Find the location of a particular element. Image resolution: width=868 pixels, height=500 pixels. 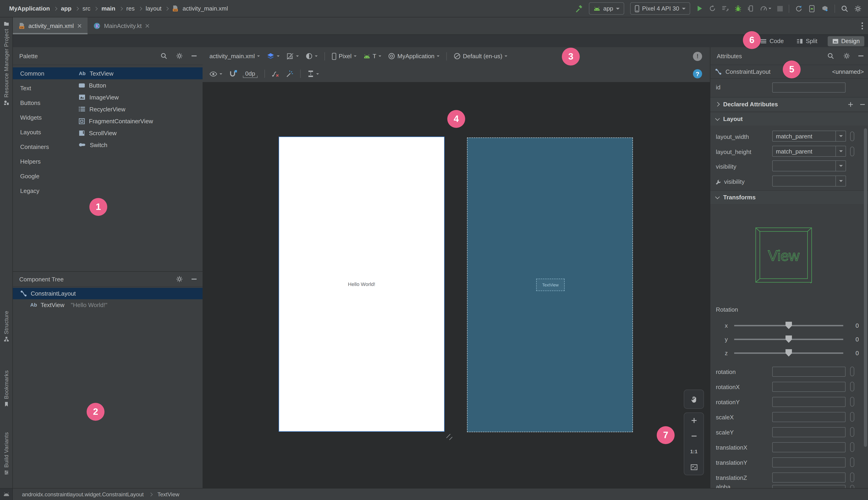

zoom-to-fit-button is located at coordinates (694, 467).